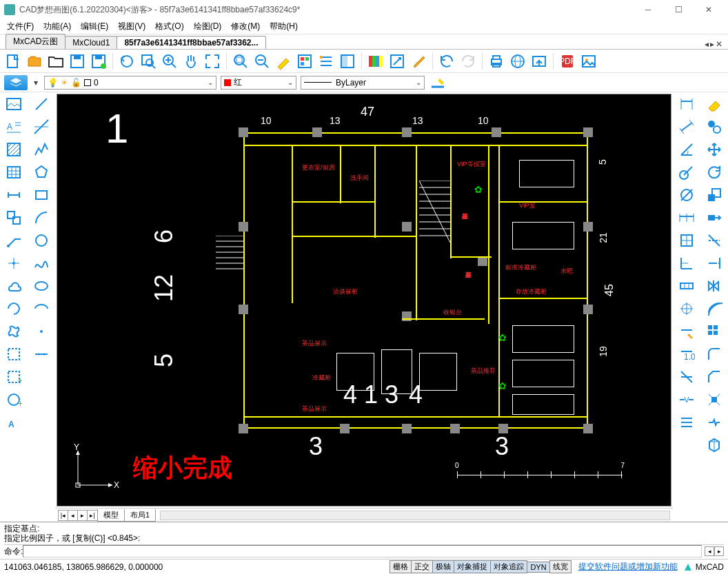 The height and width of the screenshot is (574, 728). Describe the element at coordinates (648, 10) in the screenshot. I see `minimize-button: ─` at that location.